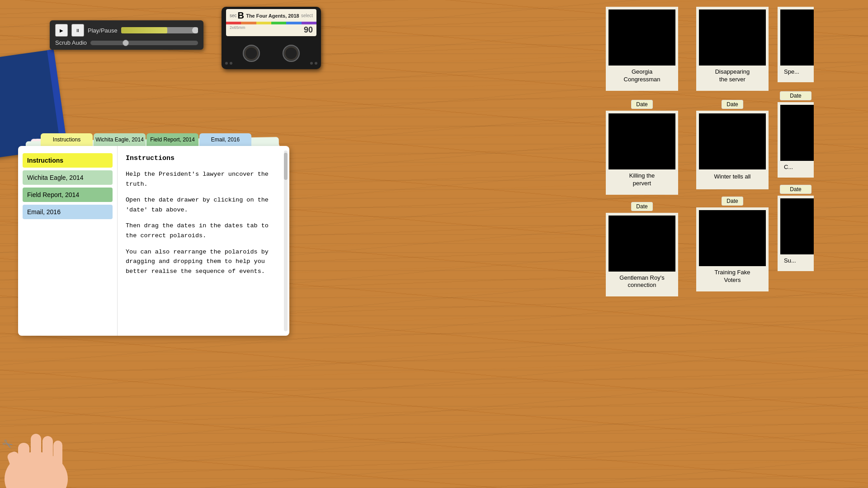  I want to click on cassette-dots-left, so click(229, 63).